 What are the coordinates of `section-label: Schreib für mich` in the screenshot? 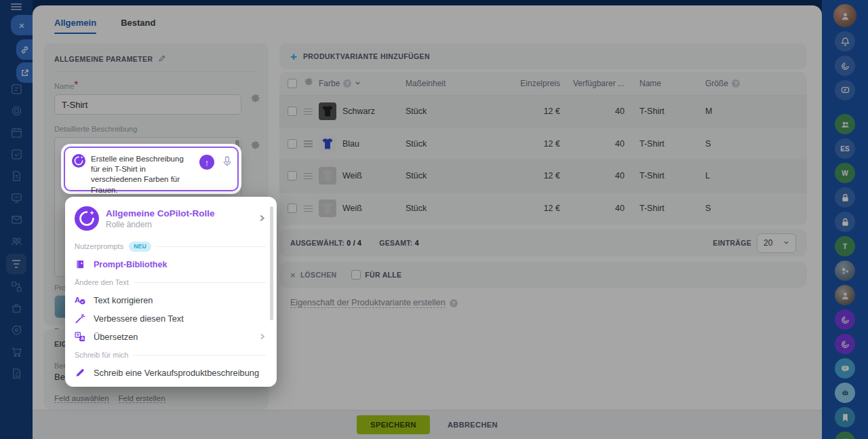 It's located at (102, 355).